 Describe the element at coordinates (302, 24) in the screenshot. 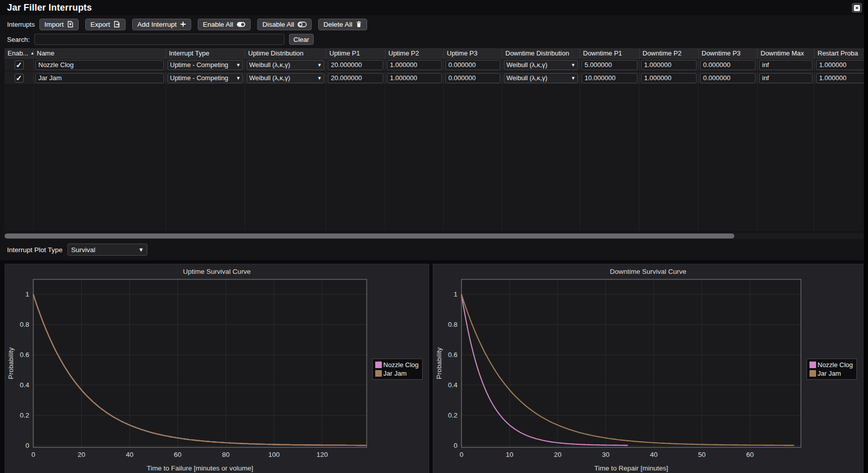

I see `toggle-off-icon` at that location.